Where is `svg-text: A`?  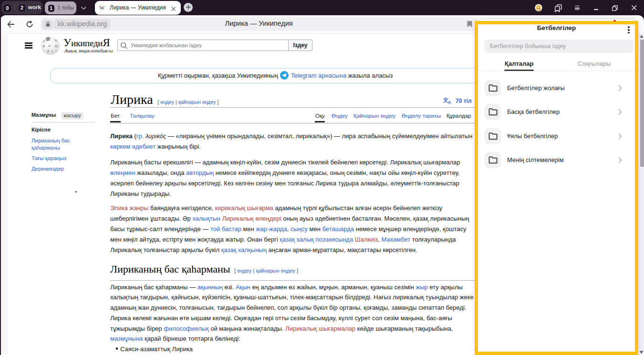 svg-text: A is located at coordinates (449, 102).